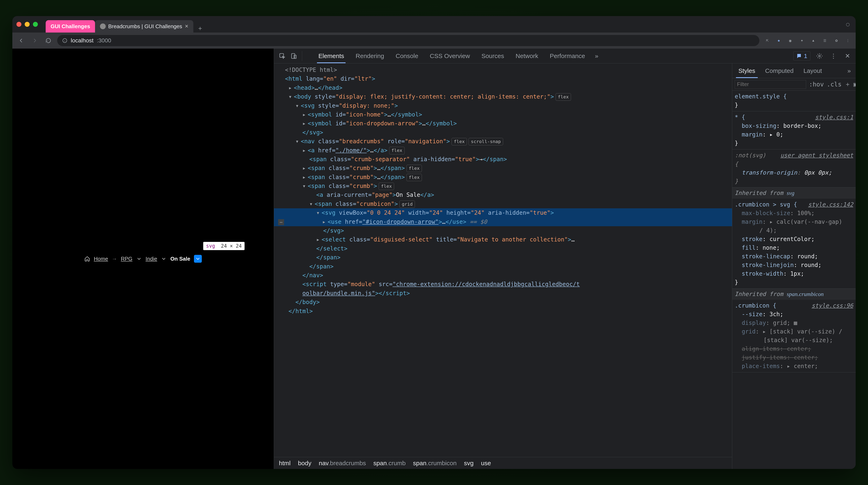  What do you see at coordinates (779, 71) in the screenshot?
I see `tab-computed: Computed` at bounding box center [779, 71].